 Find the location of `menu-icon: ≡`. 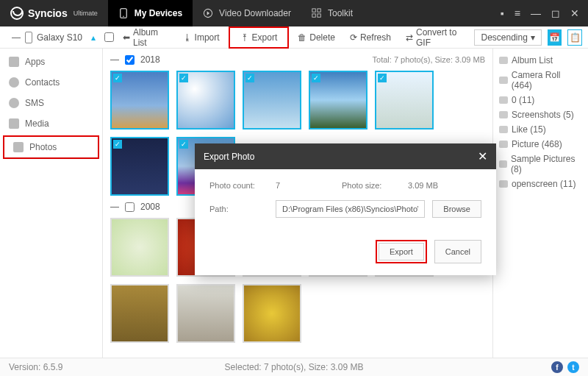

menu-icon: ≡ is located at coordinates (517, 13).